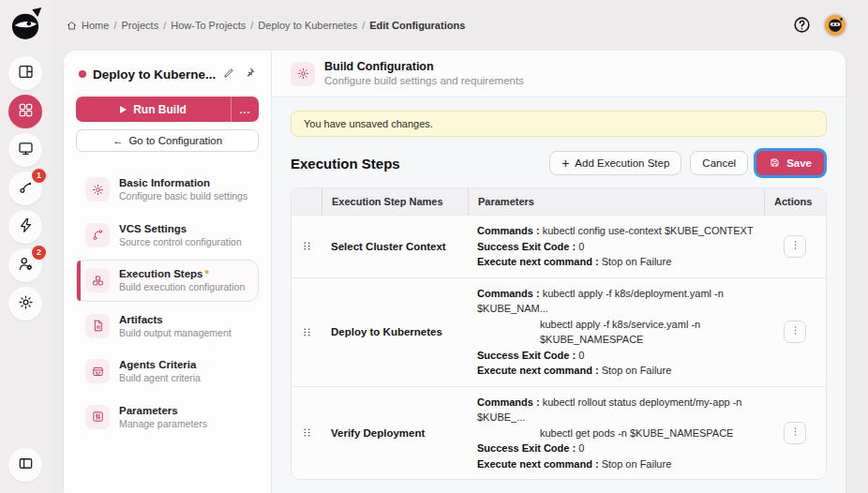 Image resolution: width=868 pixels, height=493 pixels. I want to click on page-title: Build Configuration, so click(424, 67).